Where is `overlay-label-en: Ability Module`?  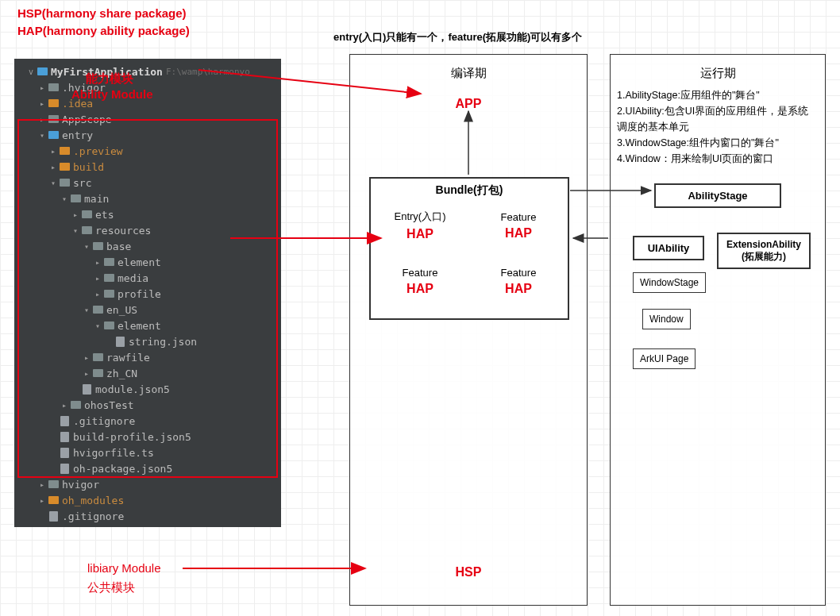
overlay-label-en: Ability Module is located at coordinates (113, 94).